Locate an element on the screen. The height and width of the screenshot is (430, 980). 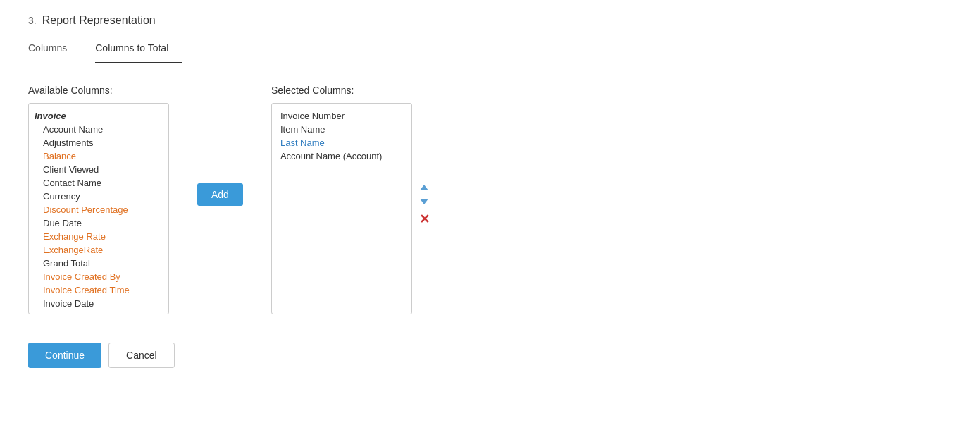
controls-column: ✕ is located at coordinates (424, 156).